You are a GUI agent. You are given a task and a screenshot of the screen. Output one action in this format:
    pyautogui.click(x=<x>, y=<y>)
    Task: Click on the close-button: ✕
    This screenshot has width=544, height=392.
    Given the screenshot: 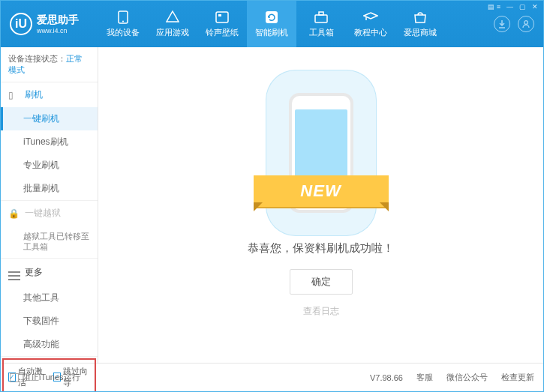 What is the action you would take?
    pyautogui.click(x=535, y=7)
    